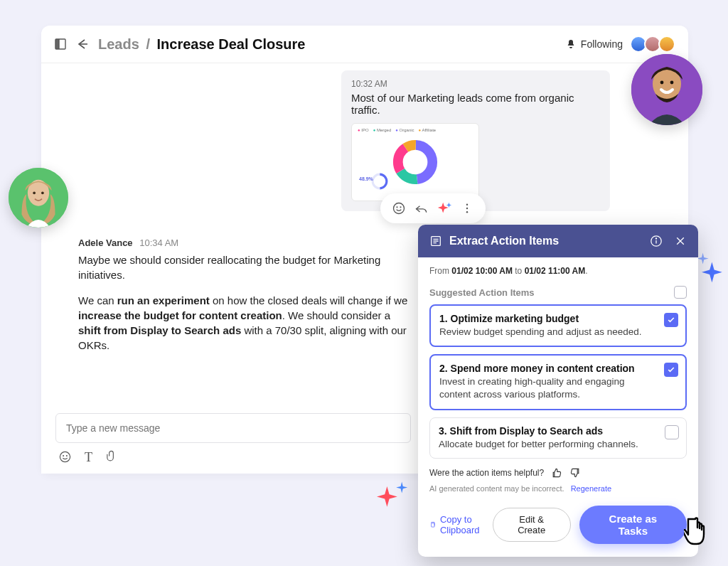  Describe the element at coordinates (654, 44) in the screenshot. I see `participant-avatars` at that location.